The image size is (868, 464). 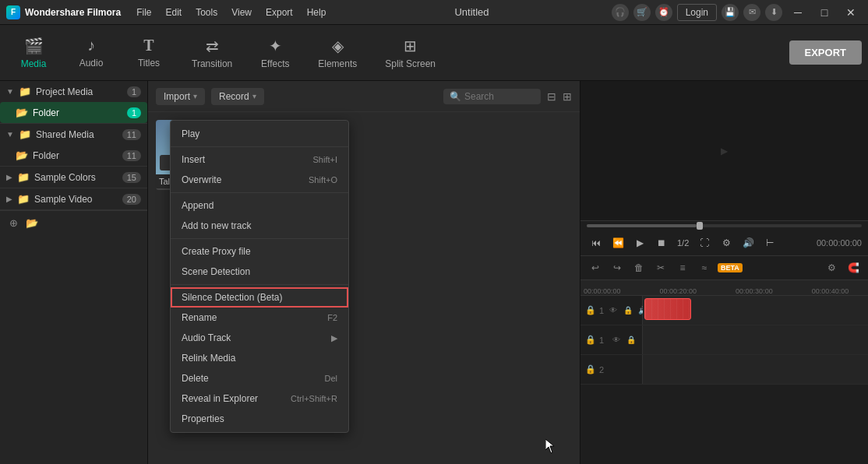 I want to click on email-icon: ✉, so click(x=752, y=12).